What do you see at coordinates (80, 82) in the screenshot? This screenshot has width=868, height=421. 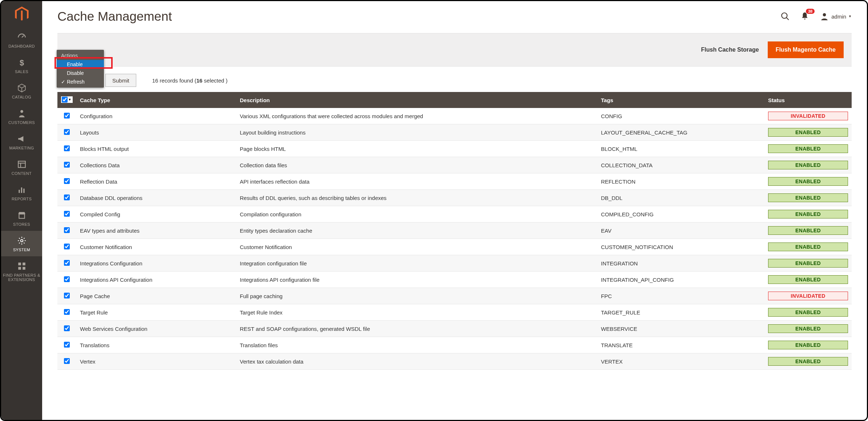 I see `dropdown-item-refresh: ✓ Refresh` at bounding box center [80, 82].